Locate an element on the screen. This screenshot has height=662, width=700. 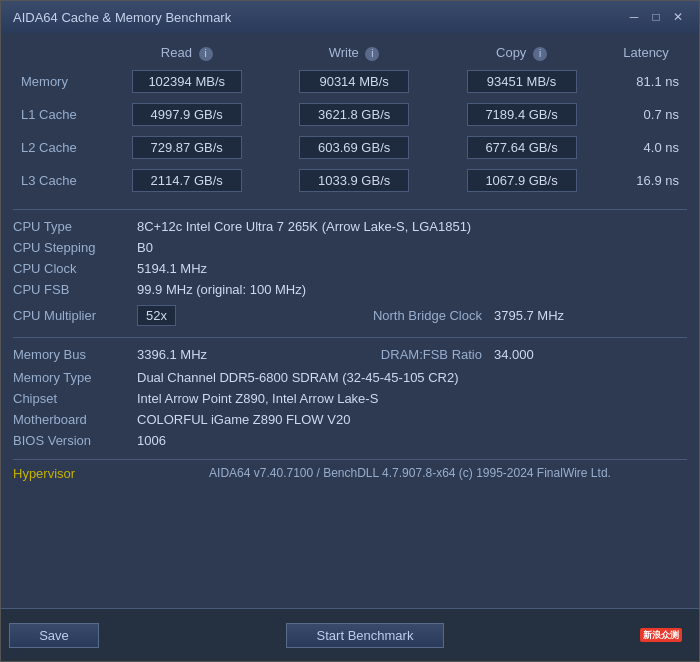
hypervisor-label: Hypervisor is located at coordinates (73, 474).